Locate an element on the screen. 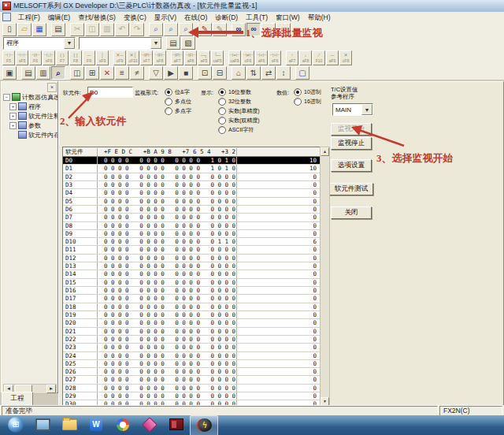 Image resolution: width=504 pixels, height=435 pixels. stop-icon: ■ is located at coordinates (186, 72).